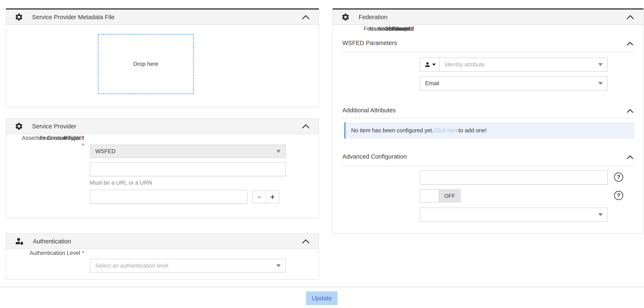 This screenshot has width=644, height=308. Describe the element at coordinates (272, 197) in the screenshot. I see `add-url-button: +` at that location.